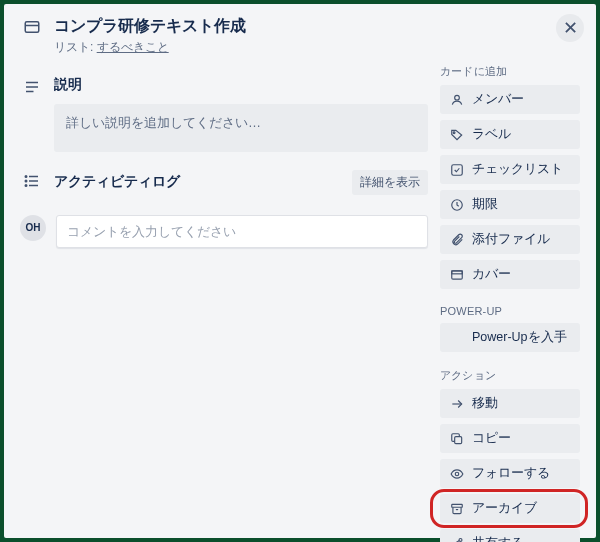 This screenshot has width=600, height=542. What do you see at coordinates (510, 204) in the screenshot?
I see `add-to-card-button: 期限` at bounding box center [510, 204].